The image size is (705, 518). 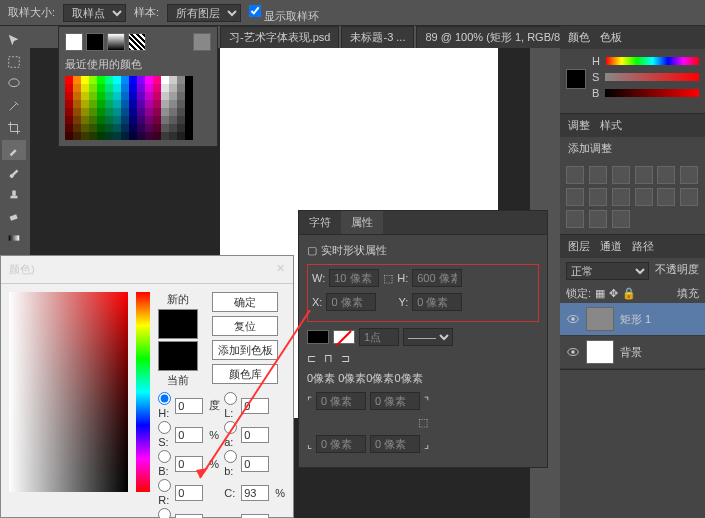 What do you see at coordinates (379, 337) in the screenshot?
I see `stroke-width` at bounding box center [379, 337].